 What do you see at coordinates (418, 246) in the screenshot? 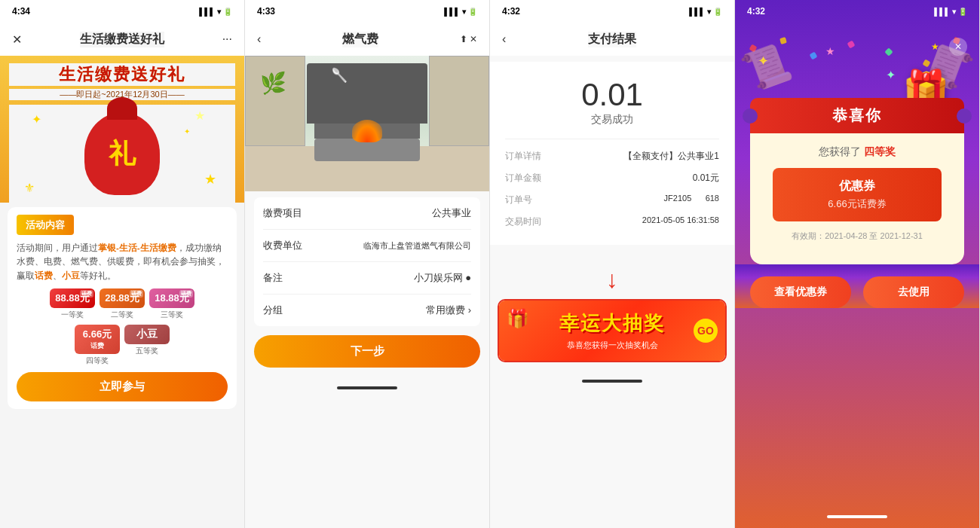
I see `form-value-unit: 临海市上盘管道燃气有限公司` at bounding box center [418, 246].